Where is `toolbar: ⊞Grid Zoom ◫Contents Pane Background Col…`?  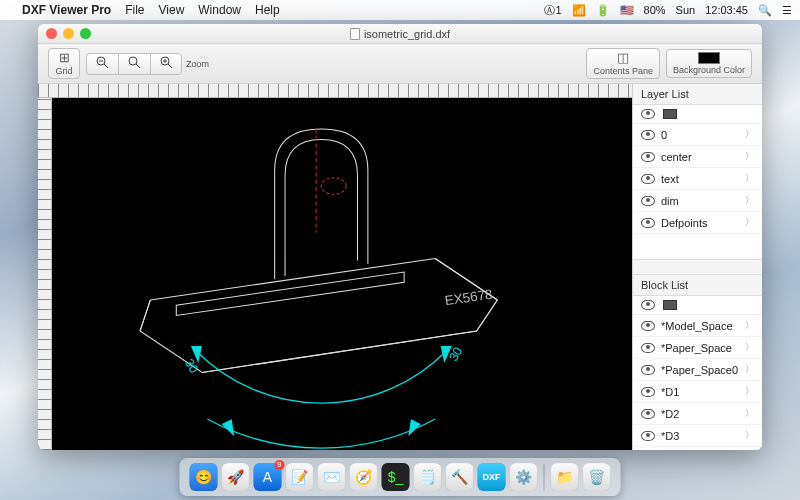 toolbar: ⊞Grid Zoom ◫Contents Pane Background Col… is located at coordinates (400, 64).